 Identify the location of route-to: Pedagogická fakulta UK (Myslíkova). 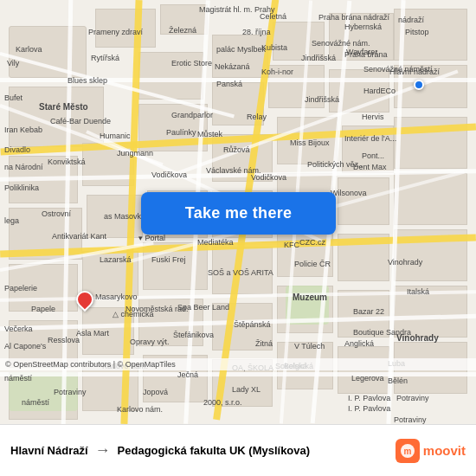
(215, 450).